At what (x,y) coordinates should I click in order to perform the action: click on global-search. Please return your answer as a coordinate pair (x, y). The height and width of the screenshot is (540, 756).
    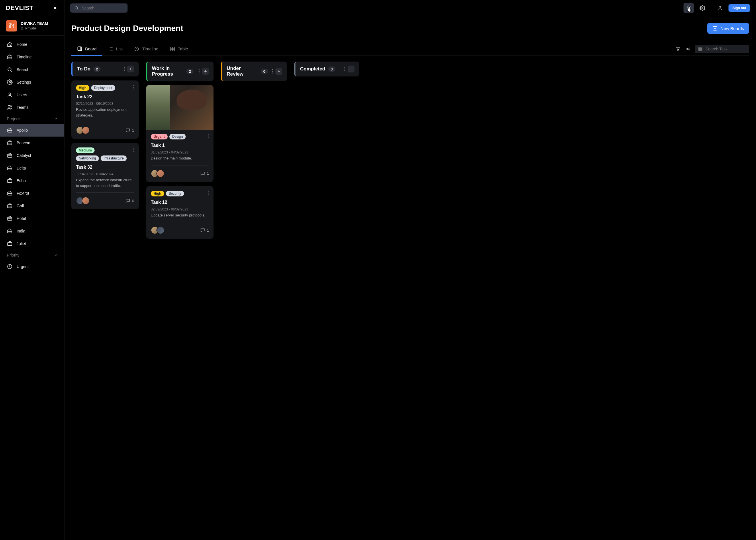
    Looking at the image, I should click on (99, 8).